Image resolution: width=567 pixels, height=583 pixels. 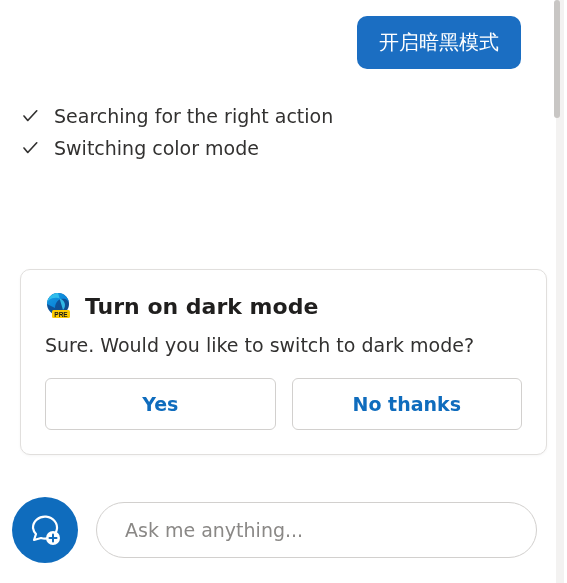 What do you see at coordinates (202, 306) in the screenshot?
I see `card-title: Turn on dark mode` at bounding box center [202, 306].